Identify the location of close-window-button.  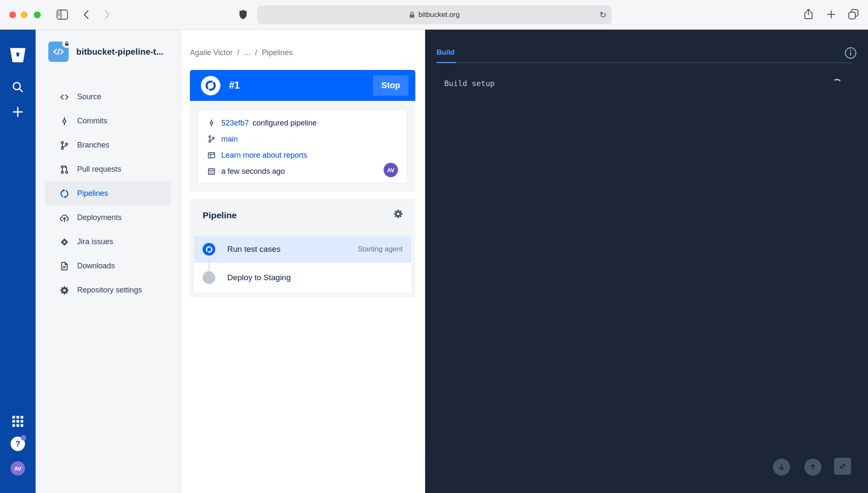
(13, 15).